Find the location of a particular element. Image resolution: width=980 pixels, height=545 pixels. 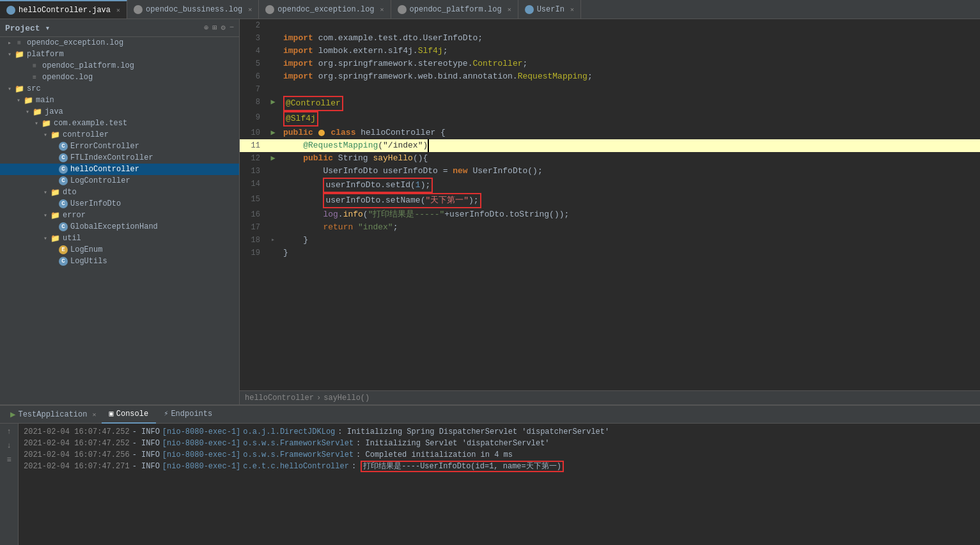

sidebar-item-label: GlobalExceptionHand is located at coordinates (114, 227).